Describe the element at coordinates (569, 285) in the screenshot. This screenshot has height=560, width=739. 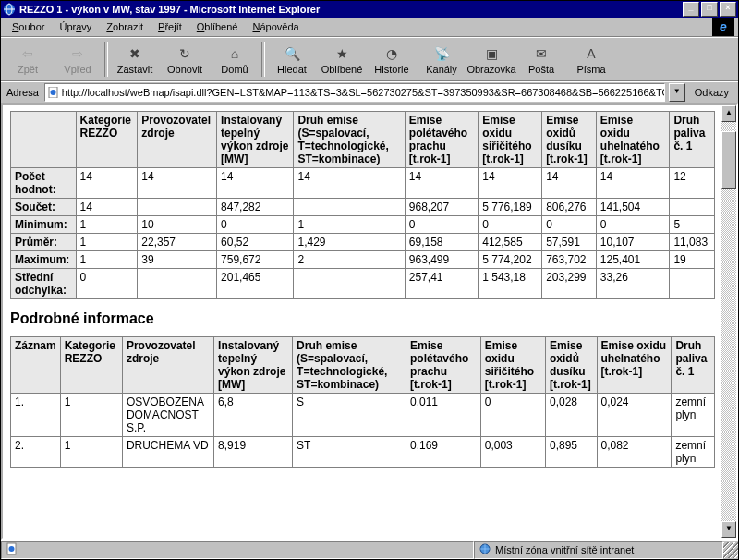
I see `table-cell: 203,299` at that location.